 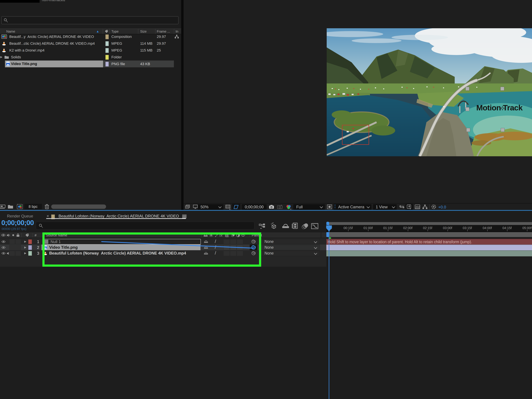 What do you see at coordinates (211, 207) in the screenshot?
I see `magnification-dropdown: 50%` at bounding box center [211, 207].